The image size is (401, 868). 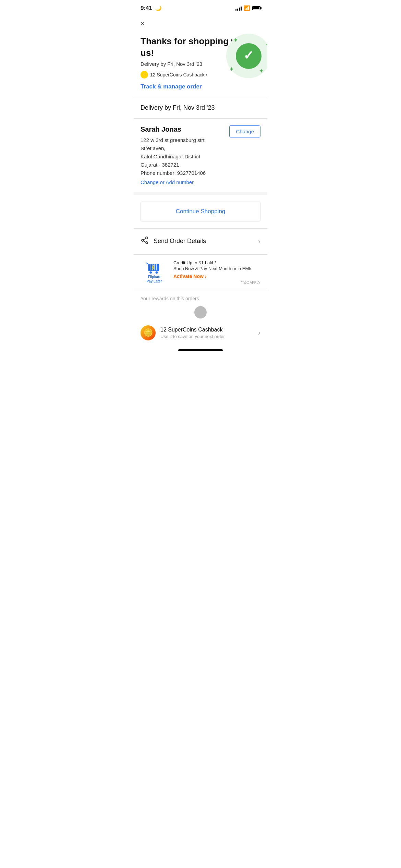 I want to click on address-details: 122 w 3rd st greensburg strt Stret aven,…, so click(x=200, y=157).